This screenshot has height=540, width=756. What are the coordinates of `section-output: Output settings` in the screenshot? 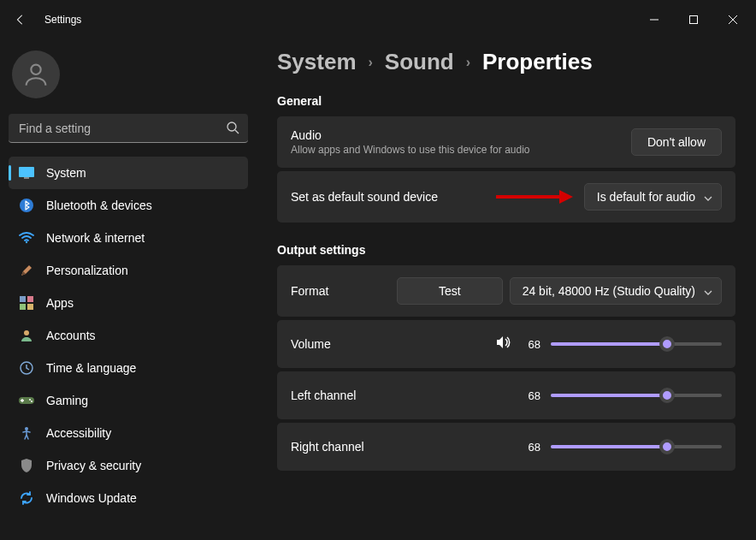 It's located at (506, 250).